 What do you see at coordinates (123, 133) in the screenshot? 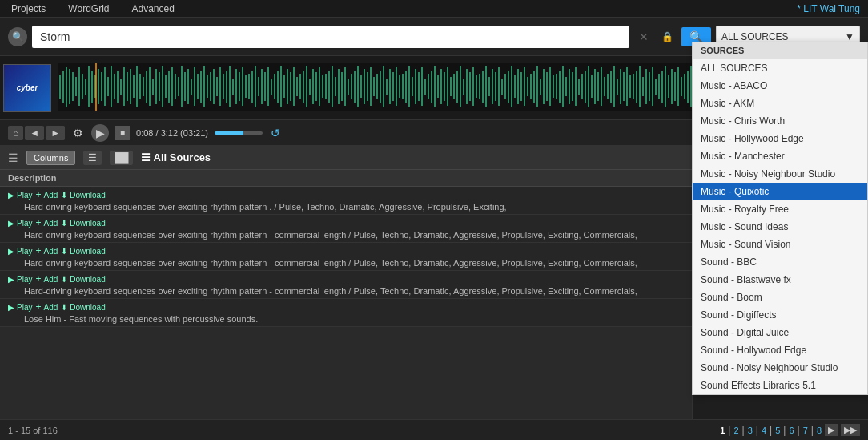
I see `stop-button: ■` at bounding box center [123, 133].